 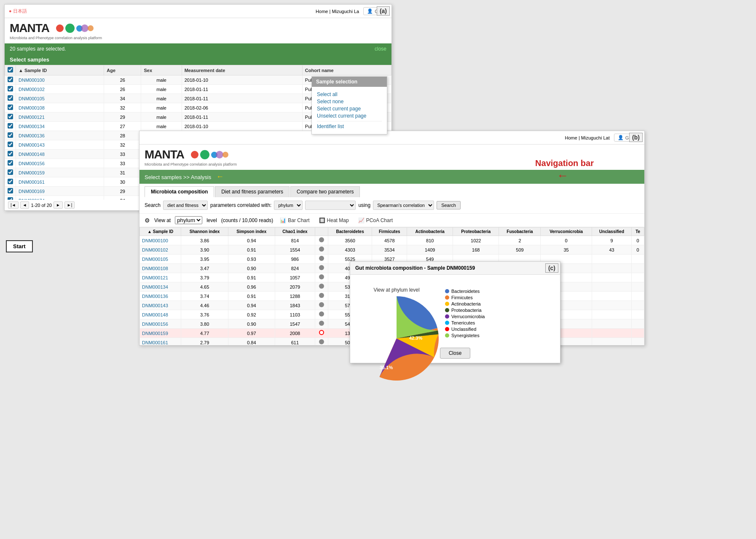 What do you see at coordinates (70, 205) in the screenshot?
I see `last-page-btn: ►|` at bounding box center [70, 205].